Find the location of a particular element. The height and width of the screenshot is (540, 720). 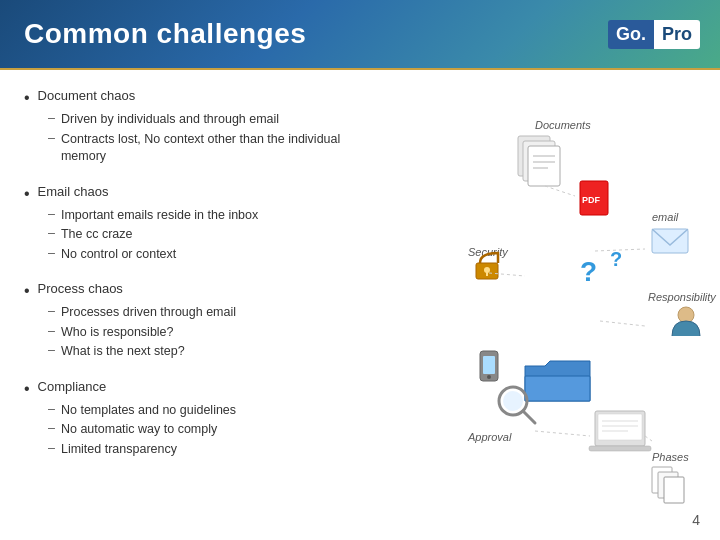

sub-items-2: – Important emails reside in the inbox –… is located at coordinates (197, 236).